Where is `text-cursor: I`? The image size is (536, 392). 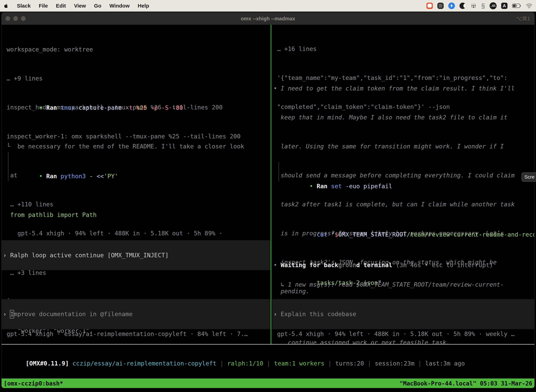
text-cursor: I is located at coordinates (12, 314).